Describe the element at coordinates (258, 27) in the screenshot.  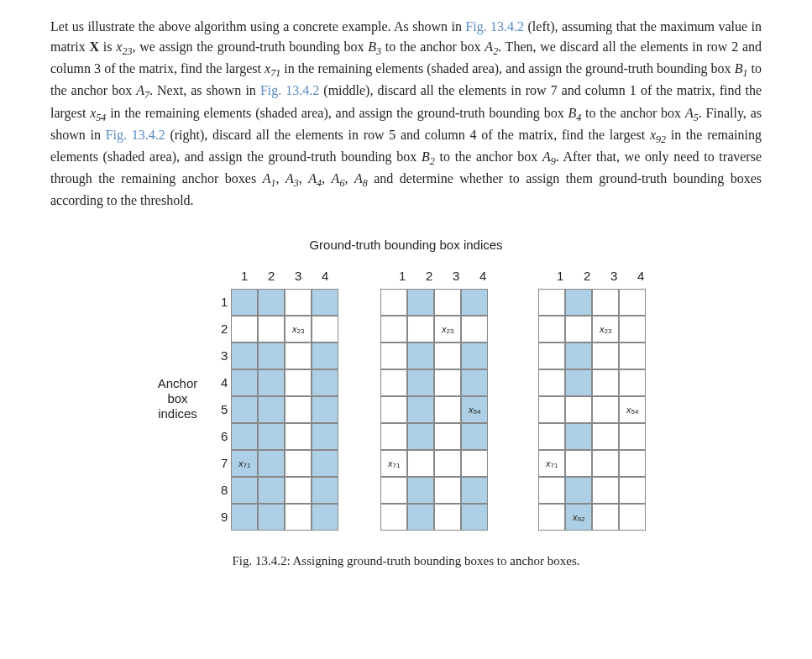
I see `text: Let us illustrate the above algorithm us…` at that location.